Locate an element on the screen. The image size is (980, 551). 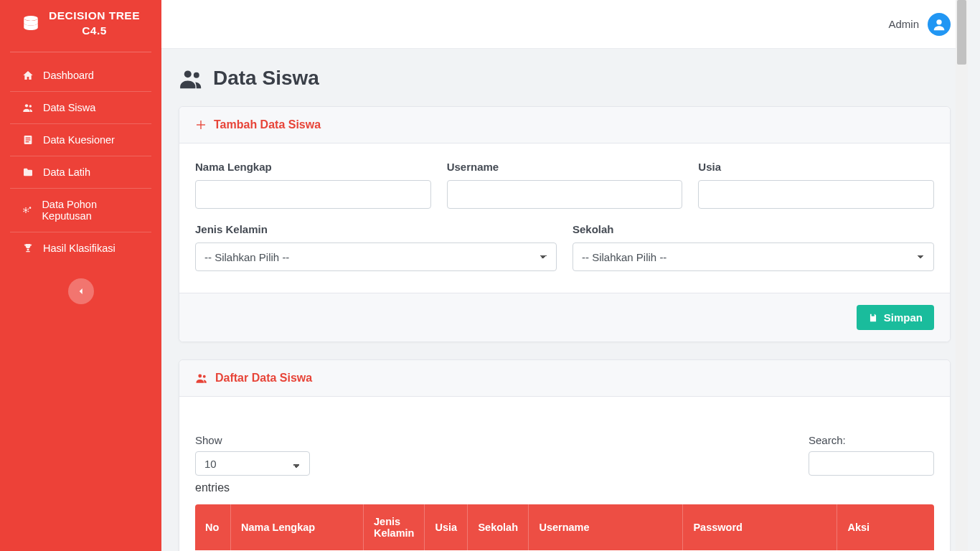
chevron-left-icon is located at coordinates (81, 291).